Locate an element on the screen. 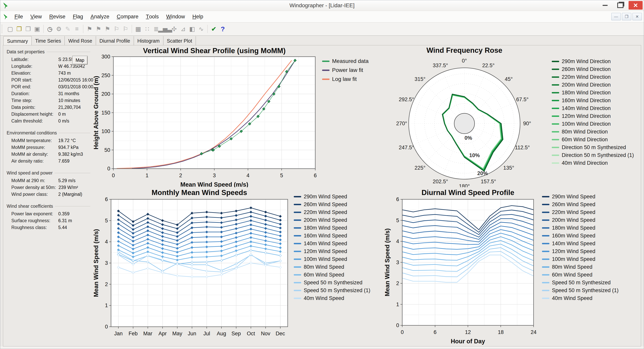 This screenshot has width=644, height=349. new-file-button: ▢ is located at coordinates (10, 29).